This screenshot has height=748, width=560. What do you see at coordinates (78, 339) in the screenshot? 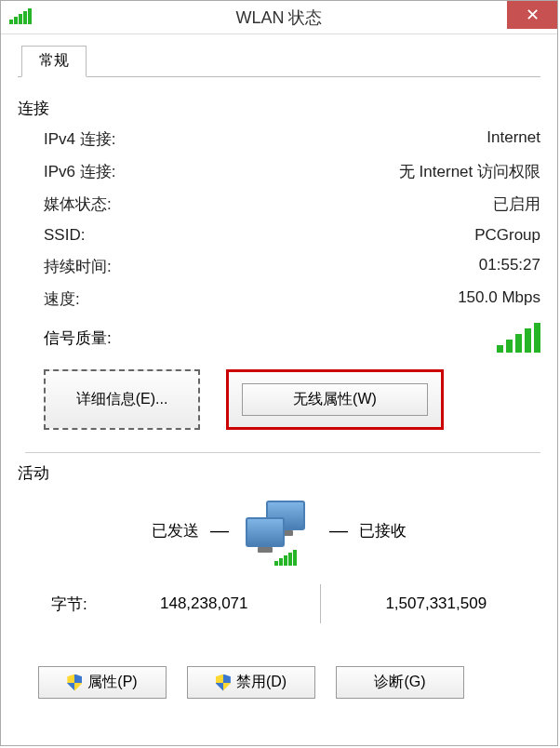
I see `signal-quality-label: 信号质量:` at bounding box center [78, 339].